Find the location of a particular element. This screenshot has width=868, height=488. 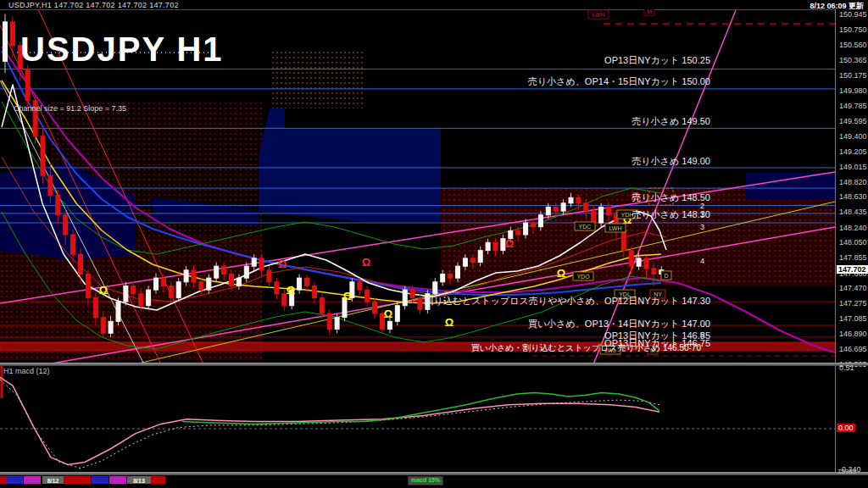

bar-count-label: 15959 is located at coordinates (847, 471).